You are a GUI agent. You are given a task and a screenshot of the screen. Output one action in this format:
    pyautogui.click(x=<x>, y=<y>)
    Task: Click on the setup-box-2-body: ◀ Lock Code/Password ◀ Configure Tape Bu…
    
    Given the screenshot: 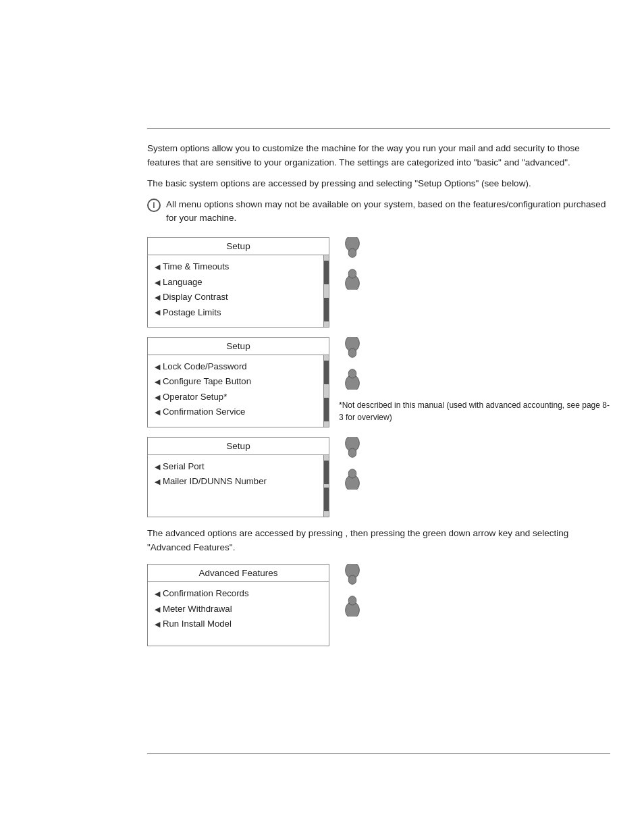 What is the action you would take?
    pyautogui.click(x=236, y=391)
    